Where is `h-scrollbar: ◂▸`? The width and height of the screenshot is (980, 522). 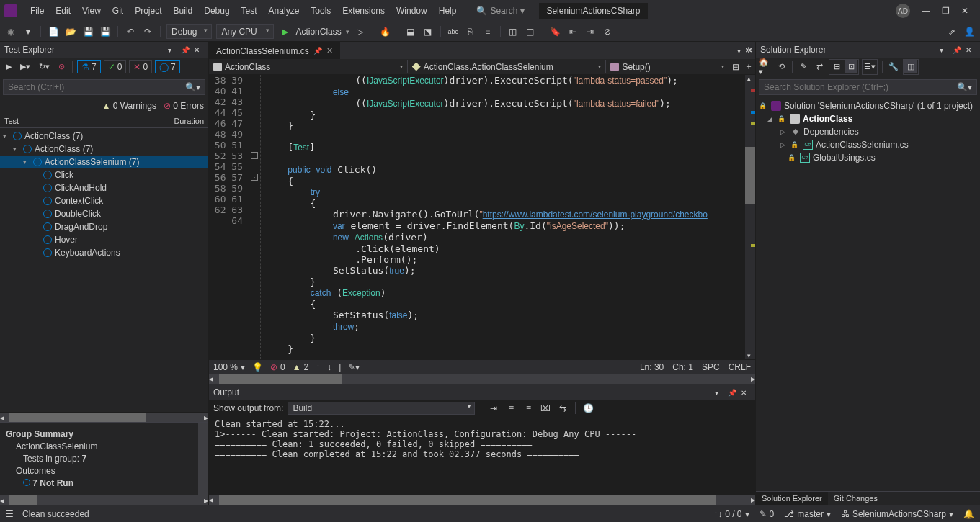
h-scrollbar: ◂▸ is located at coordinates (104, 417).